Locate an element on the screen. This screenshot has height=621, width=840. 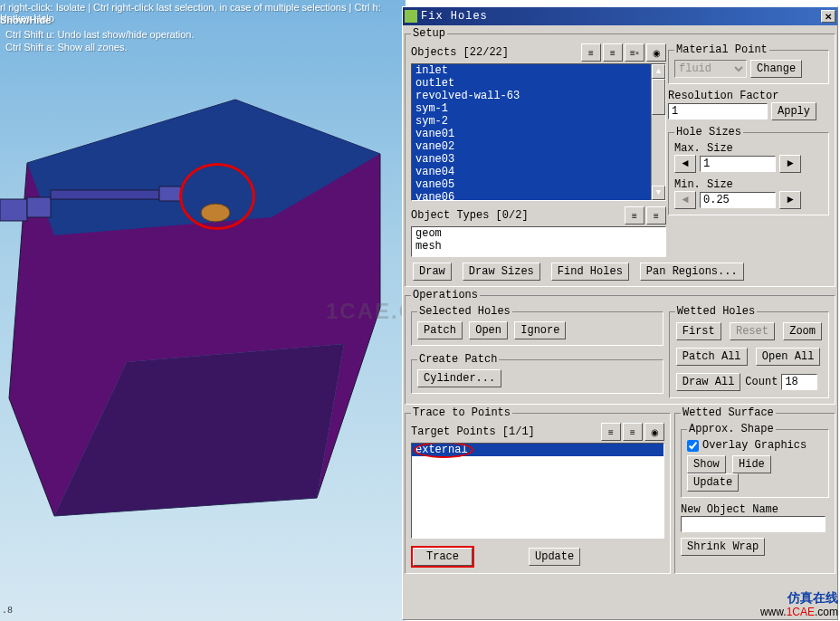
count-label: Count is located at coordinates (761, 382).